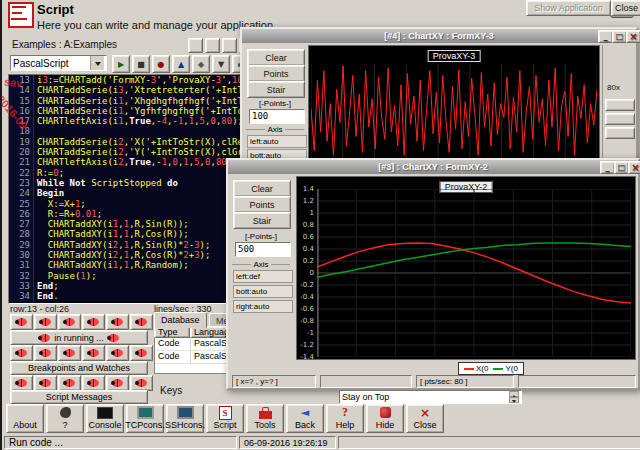  I want to click on line-number: 18, so click(22, 131).